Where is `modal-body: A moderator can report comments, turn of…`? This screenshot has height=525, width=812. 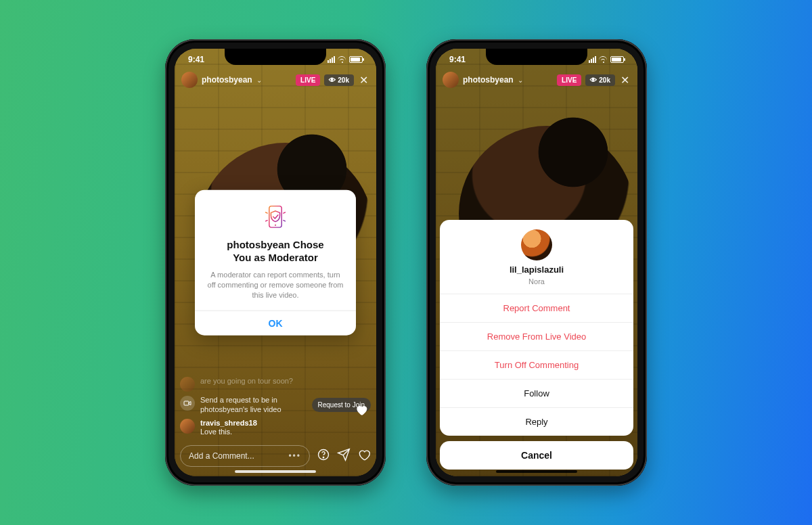
modal-body: A moderator can report comments, turn of… is located at coordinates (275, 285).